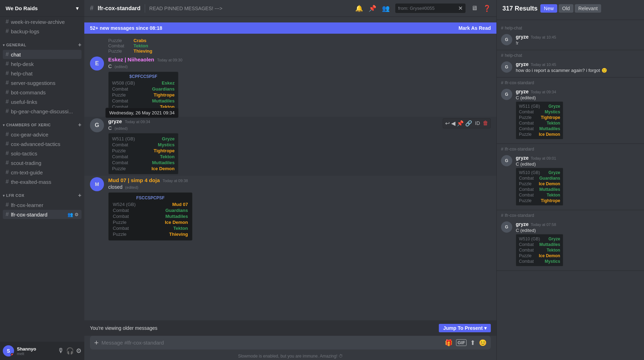 The width and height of the screenshot is (644, 360). Describe the element at coordinates (448, 124) in the screenshot. I see `reply-button: ↩` at that location.